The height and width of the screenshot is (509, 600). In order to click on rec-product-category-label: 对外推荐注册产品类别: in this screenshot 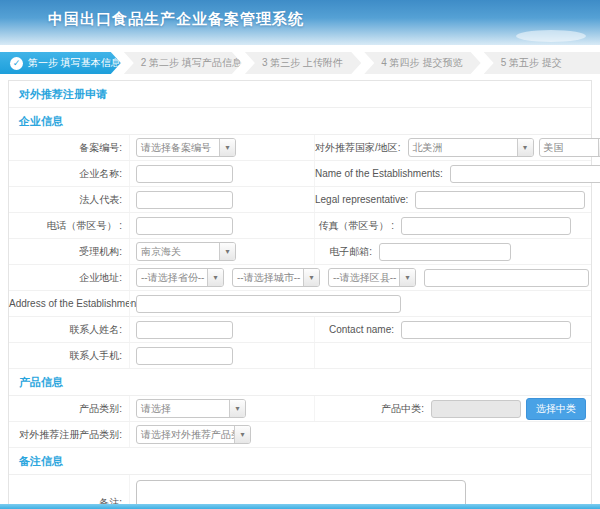, I will do `click(69, 435)`.